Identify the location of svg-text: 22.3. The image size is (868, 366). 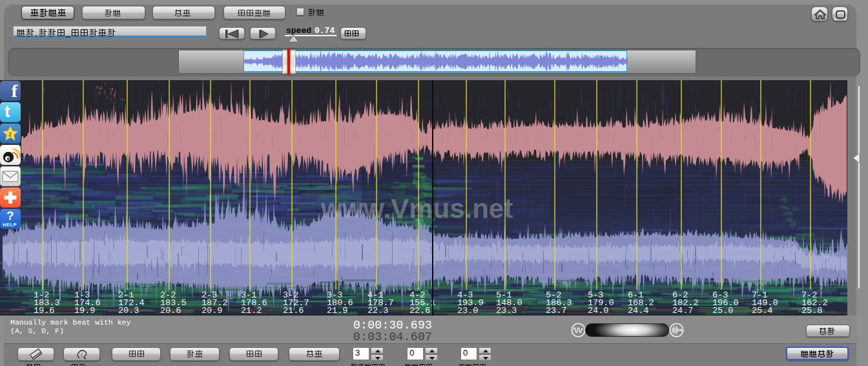
(378, 310).